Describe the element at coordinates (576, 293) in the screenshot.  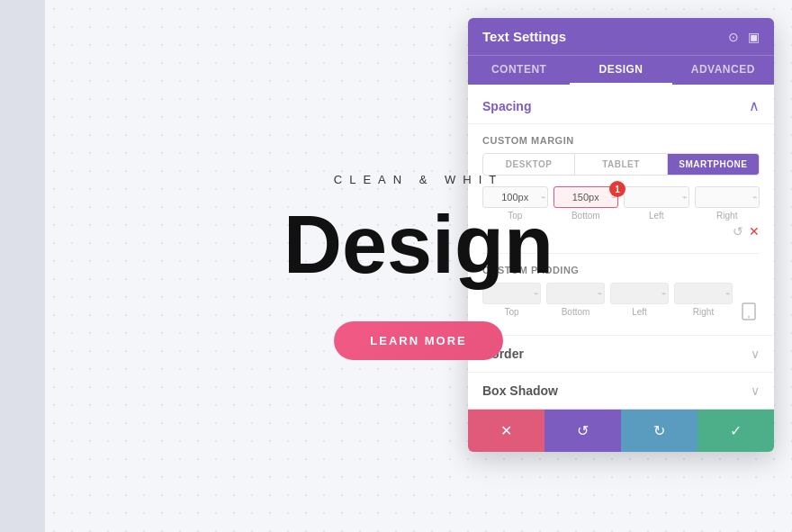
I see `padding-bottom-wrapper: ⌁` at that location.